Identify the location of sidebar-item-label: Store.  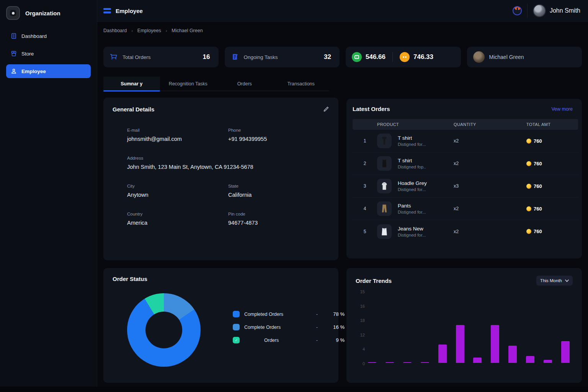
(28, 54).